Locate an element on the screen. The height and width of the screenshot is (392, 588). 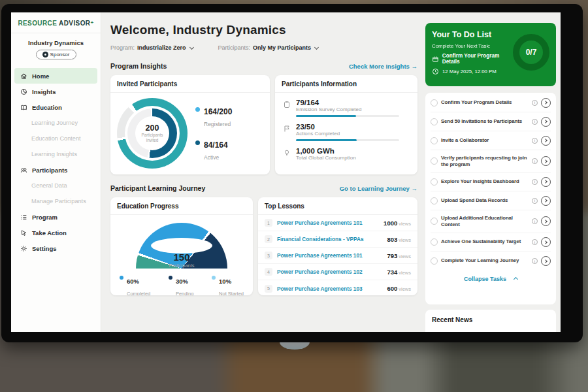
legend-pending: 30% Pending is located at coordinates (182, 285).